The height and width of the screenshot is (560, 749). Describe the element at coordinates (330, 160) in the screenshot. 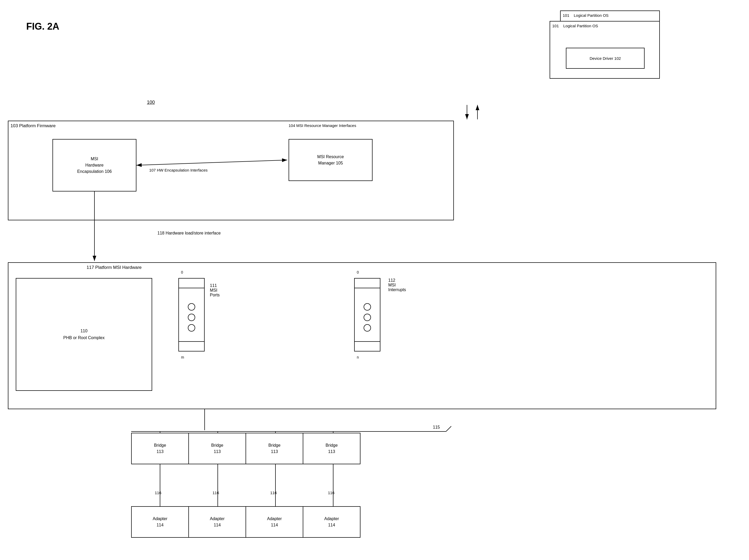

I see `msi-rm-box: MSI Resource Manager 105` at that location.